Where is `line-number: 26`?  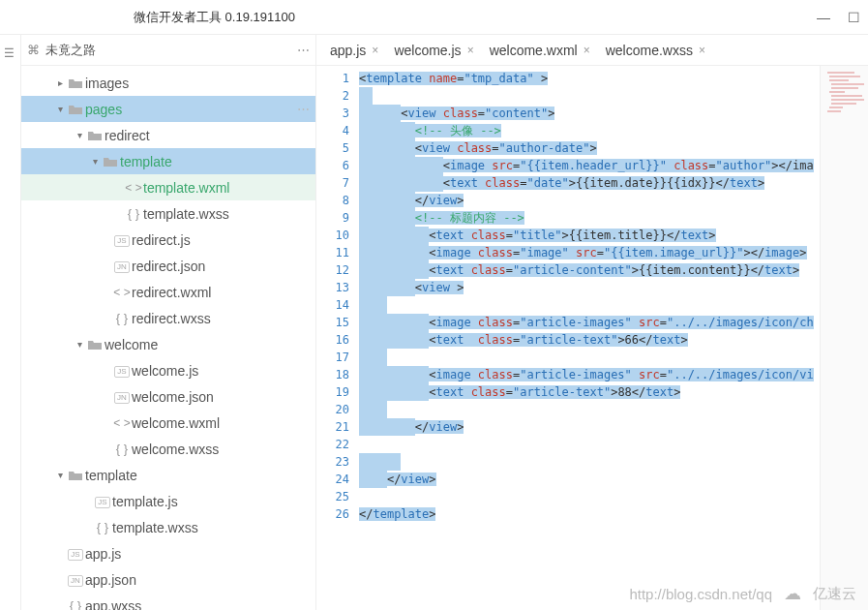
line-number: 26 is located at coordinates (333, 514).